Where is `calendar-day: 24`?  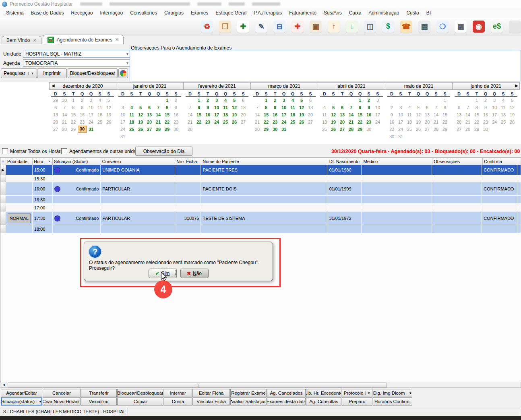 calendar-day: 24 is located at coordinates (91, 122).